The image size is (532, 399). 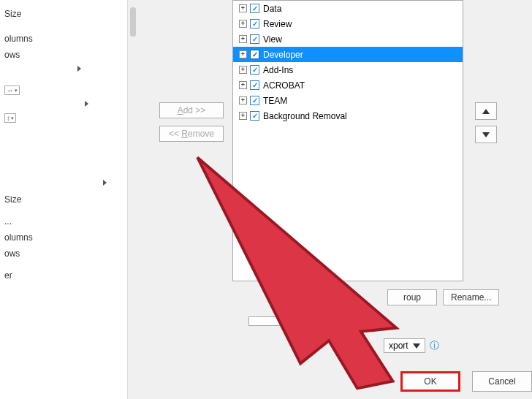 I want to click on tree-label: Add-Ins, so click(x=278, y=70).